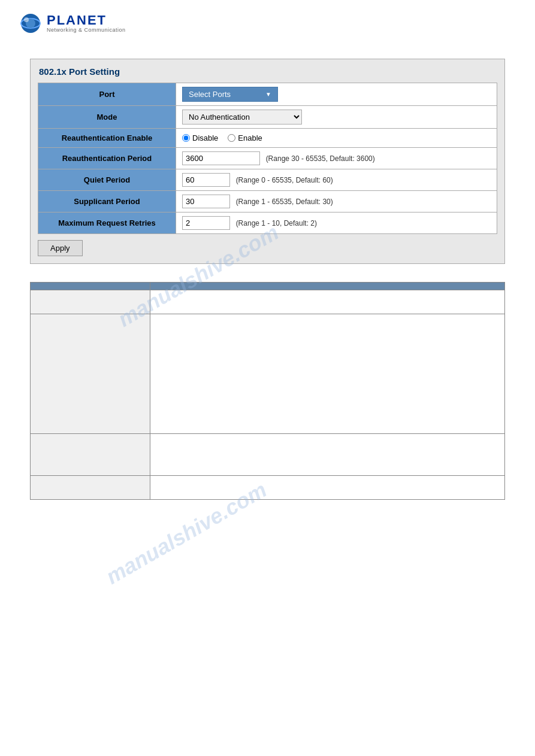 The width and height of the screenshot is (535, 756). I want to click on reauth-enable-label: Reauthentication Enable, so click(107, 138).